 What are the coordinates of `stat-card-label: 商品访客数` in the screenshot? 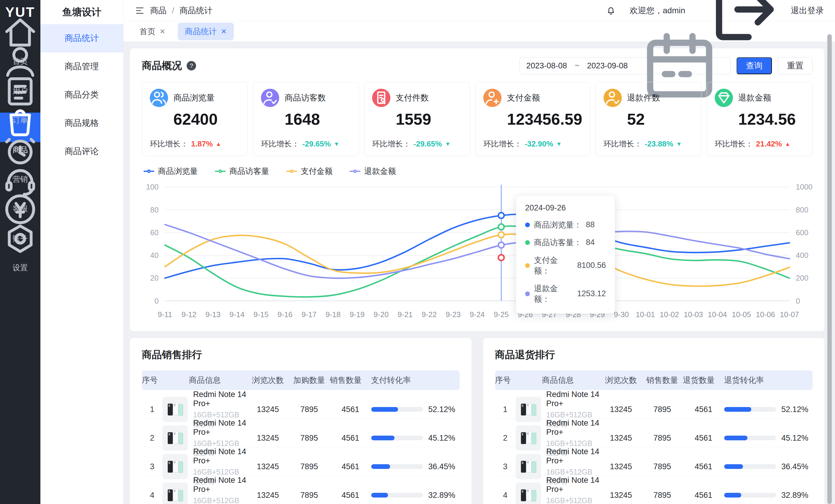 It's located at (305, 98).